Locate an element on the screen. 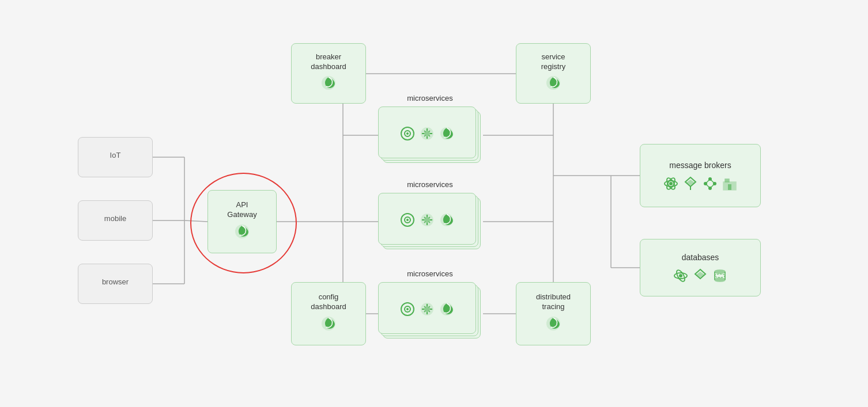 The width and height of the screenshot is (868, 407). distributed-tracing-label: distributedtracing is located at coordinates (553, 302).